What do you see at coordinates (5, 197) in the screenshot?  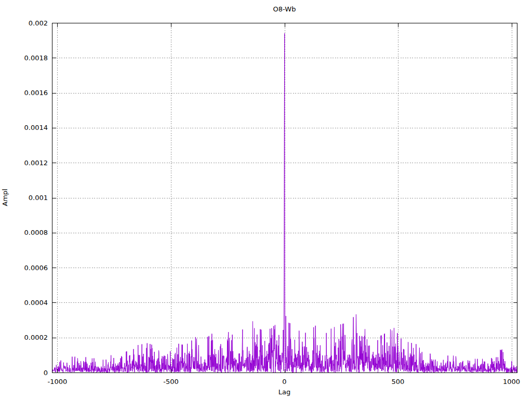 I see `y-axis-label: Ampl` at bounding box center [5, 197].